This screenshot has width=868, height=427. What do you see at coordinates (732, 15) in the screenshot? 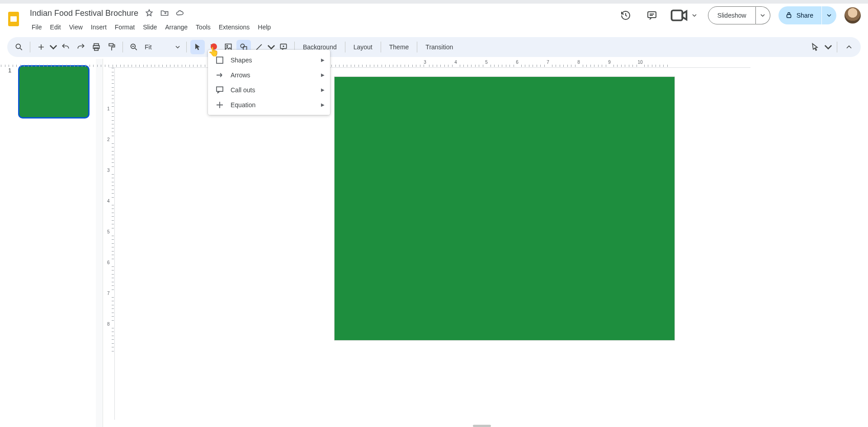
I see `slideshow-button: Slideshow` at bounding box center [732, 15].